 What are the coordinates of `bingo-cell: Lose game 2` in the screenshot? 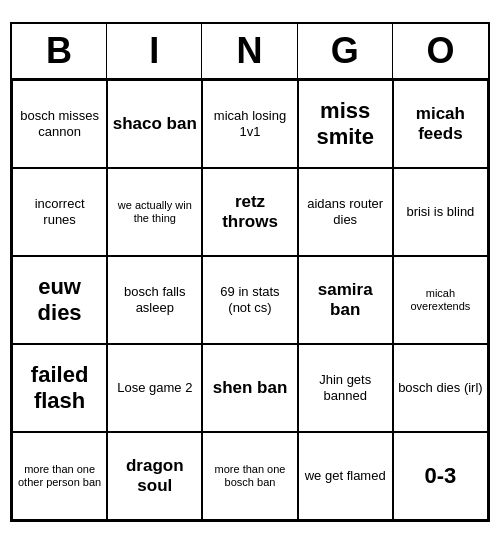 It's located at (154, 388).